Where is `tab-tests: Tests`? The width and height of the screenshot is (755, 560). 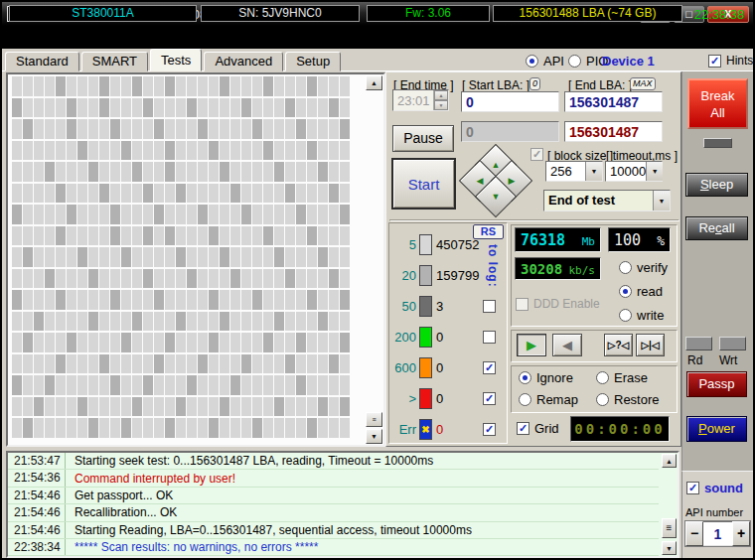 tab-tests: Tests is located at coordinates (176, 60).